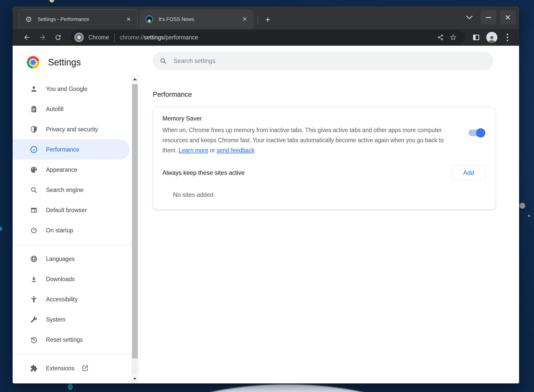  I want to click on side-panel-icon, so click(476, 37).